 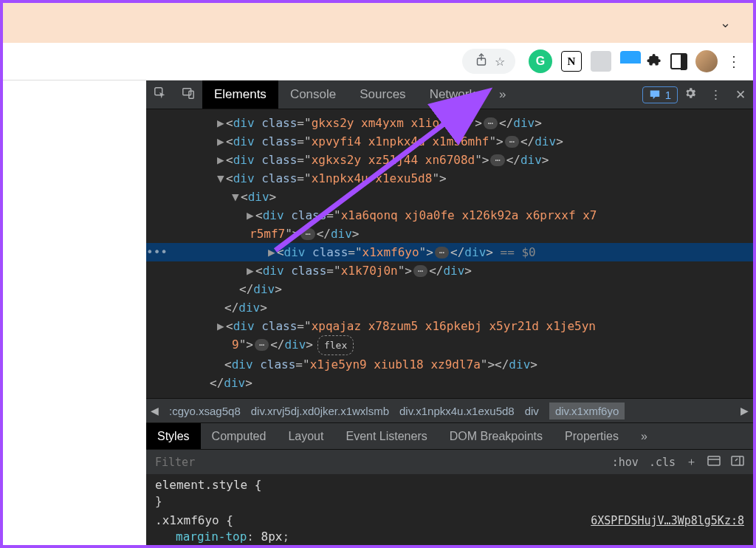 I want to click on tabs-overflow-icon: », so click(x=502, y=95).